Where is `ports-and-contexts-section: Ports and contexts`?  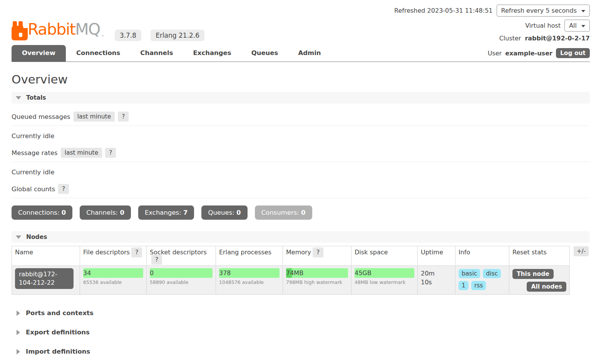 ports-and-contexts-section: Ports and contexts is located at coordinates (301, 313).